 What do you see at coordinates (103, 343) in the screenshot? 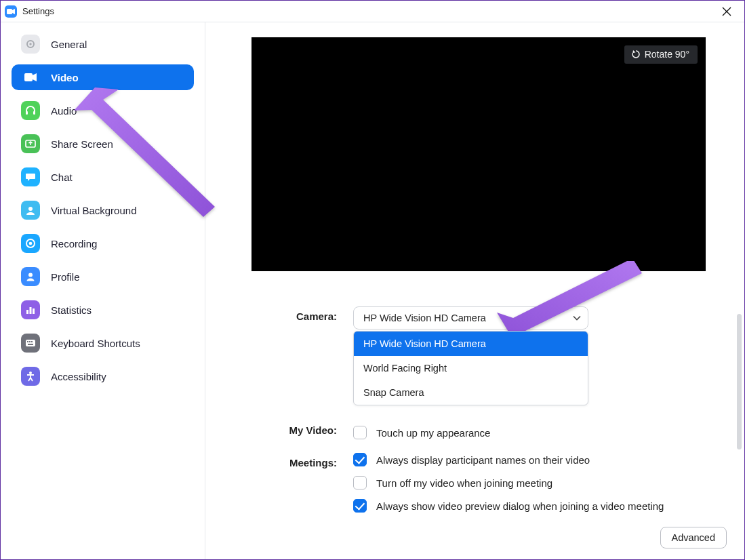
I see `sidebar-item-keyboard-shortcuts: Keyboard Shortcuts` at bounding box center [103, 343].